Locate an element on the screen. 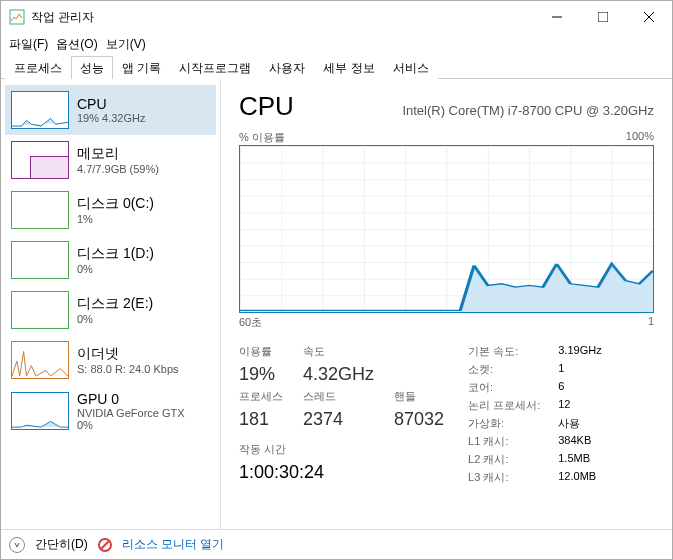 The image size is (673, 560). speed-value: 4.32GHz is located at coordinates (338, 376).